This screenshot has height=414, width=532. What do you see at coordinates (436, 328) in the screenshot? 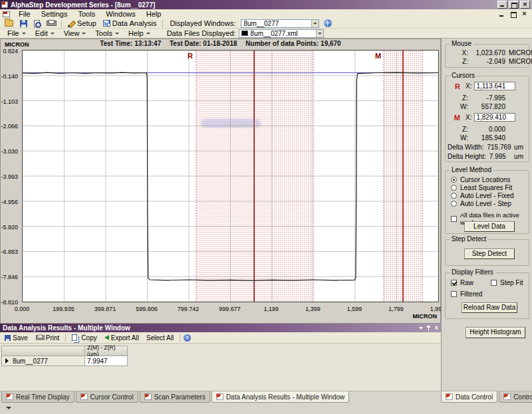
I see `close-icon: ×` at bounding box center [436, 328].